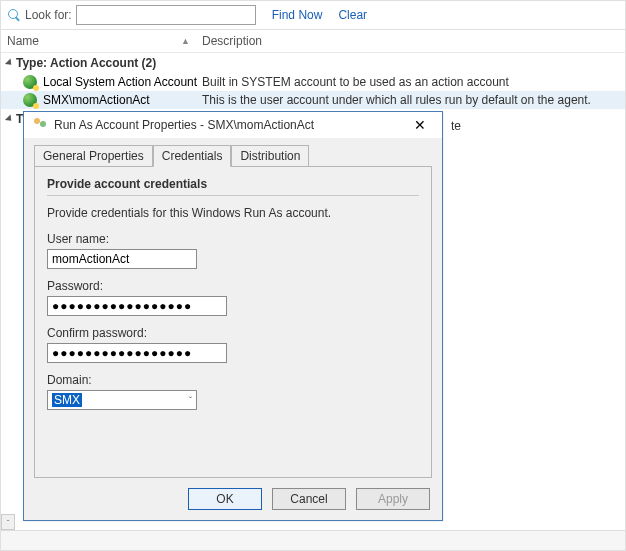 The height and width of the screenshot is (551, 626). Describe the element at coordinates (420, 125) in the screenshot. I see `close-button: ✕` at that location.